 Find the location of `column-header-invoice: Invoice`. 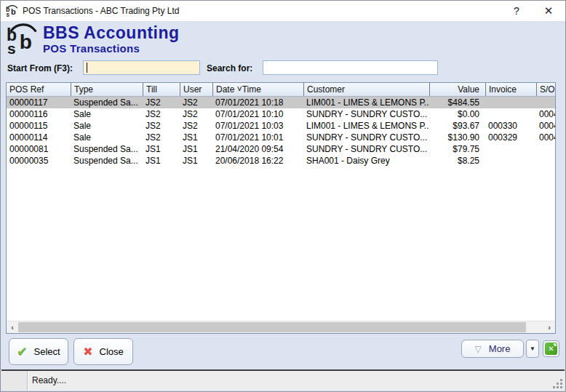

column-header-invoice: Invoice is located at coordinates (511, 89).